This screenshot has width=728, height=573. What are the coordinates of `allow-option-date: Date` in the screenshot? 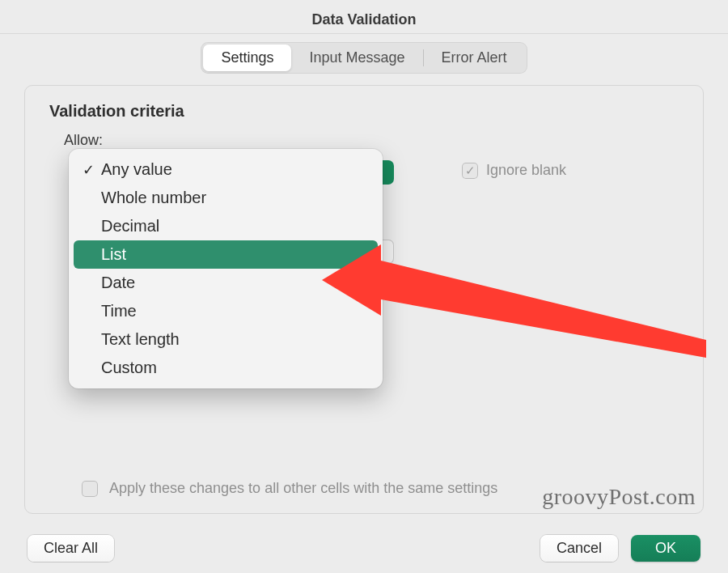 It's located at (226, 283).